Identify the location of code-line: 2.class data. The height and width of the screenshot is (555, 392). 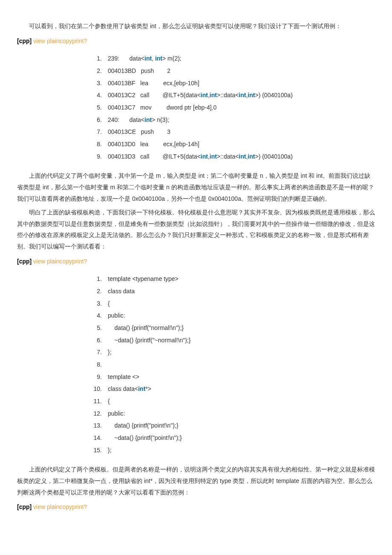
(233, 292).